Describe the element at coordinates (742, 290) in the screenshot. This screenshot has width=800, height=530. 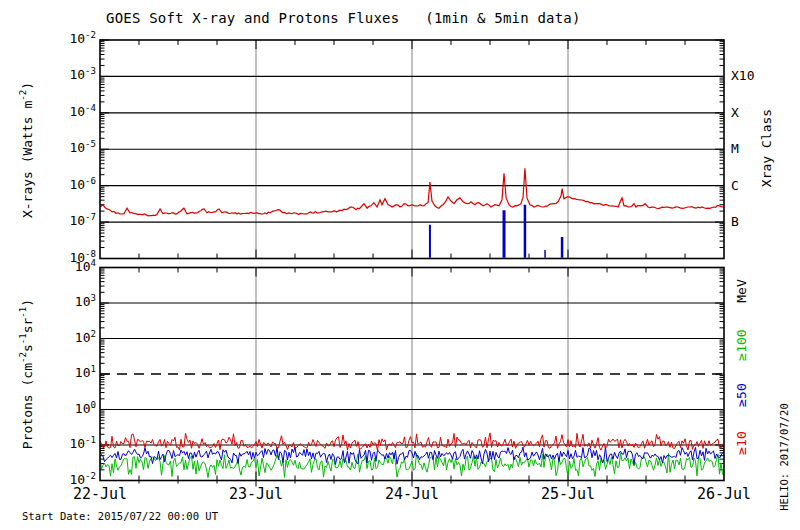
I see `mev-axis-title: MeV` at that location.